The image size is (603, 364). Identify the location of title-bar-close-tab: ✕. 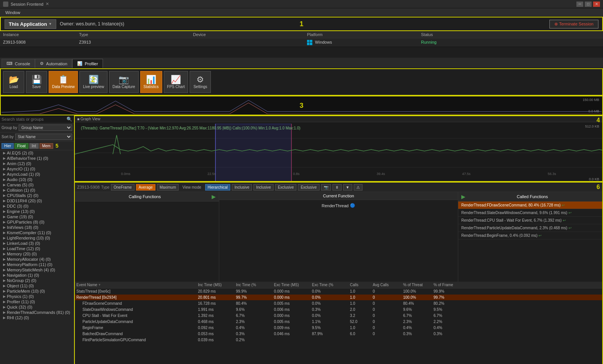
(47, 4).